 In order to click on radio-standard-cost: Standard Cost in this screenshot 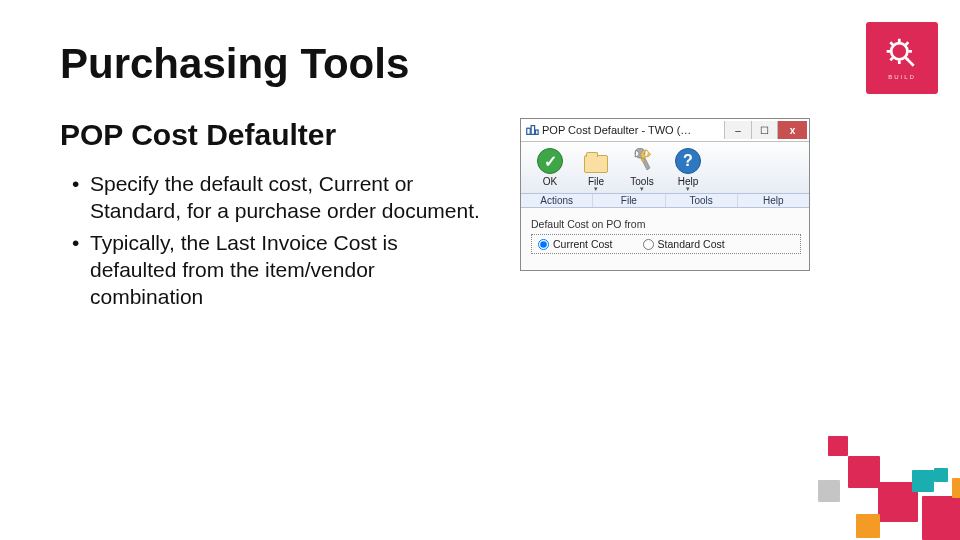, I will do `click(684, 244)`.